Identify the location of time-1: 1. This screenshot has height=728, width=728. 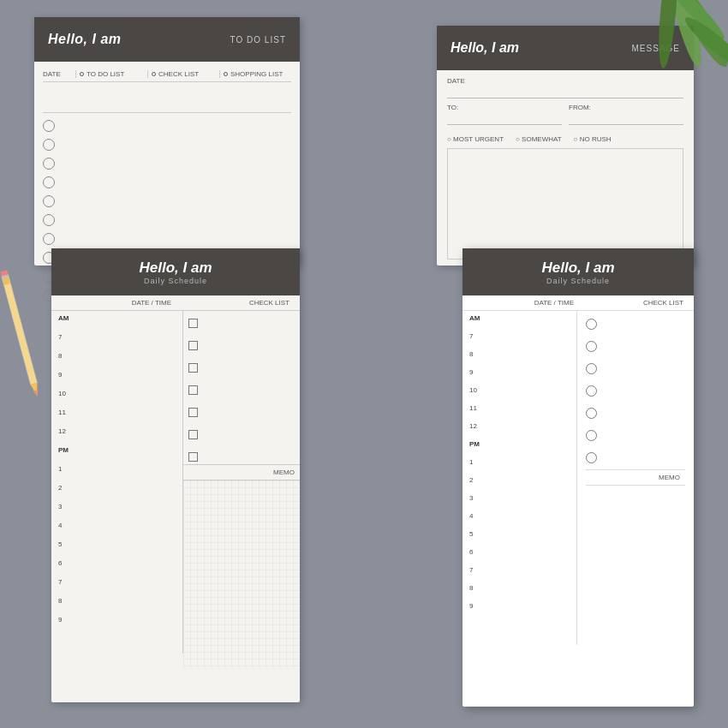
(116, 474).